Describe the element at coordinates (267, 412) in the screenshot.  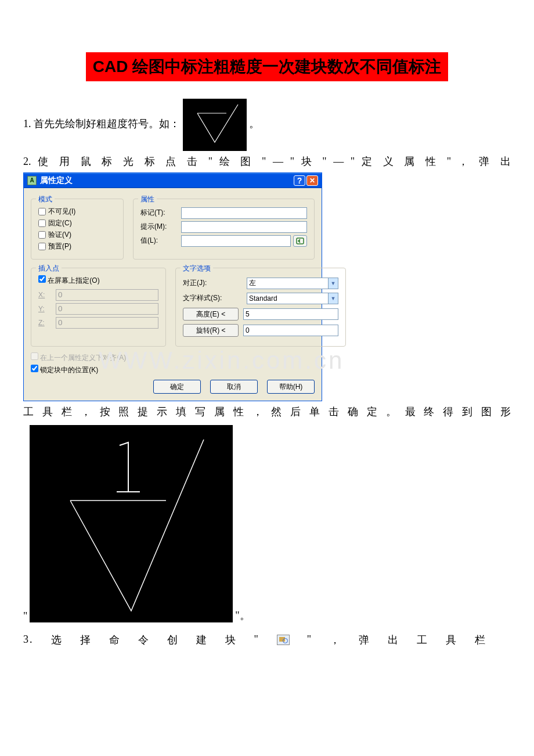
I see `paragraph-after-dialog: 工 具 栏 ， 按 照 提 示 填 写 属 性 ， 然 后 单 击 确 定 。 …` at that location.